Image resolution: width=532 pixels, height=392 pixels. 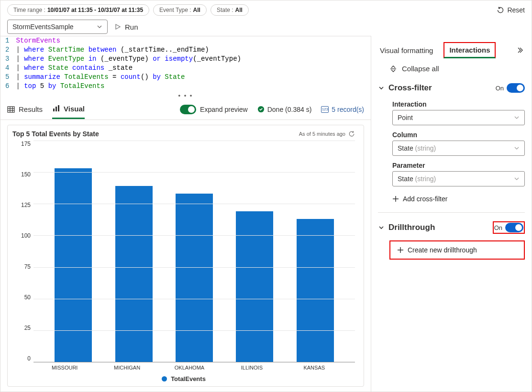 What do you see at coordinates (55, 134) in the screenshot?
I see `chart-title: Top 5 Total Events by State` at bounding box center [55, 134].